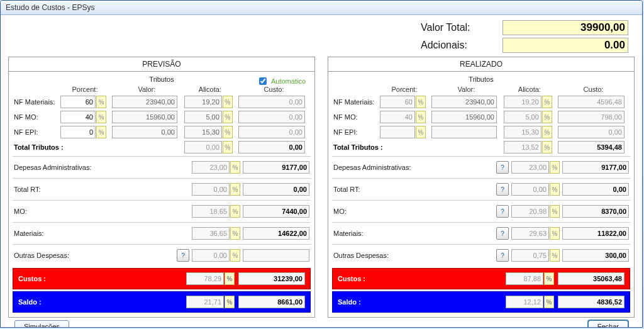  I want to click on tributos-previsao-table: Porcent: Valor: Alicota: Custo: NF Mater…, so click(162, 120).